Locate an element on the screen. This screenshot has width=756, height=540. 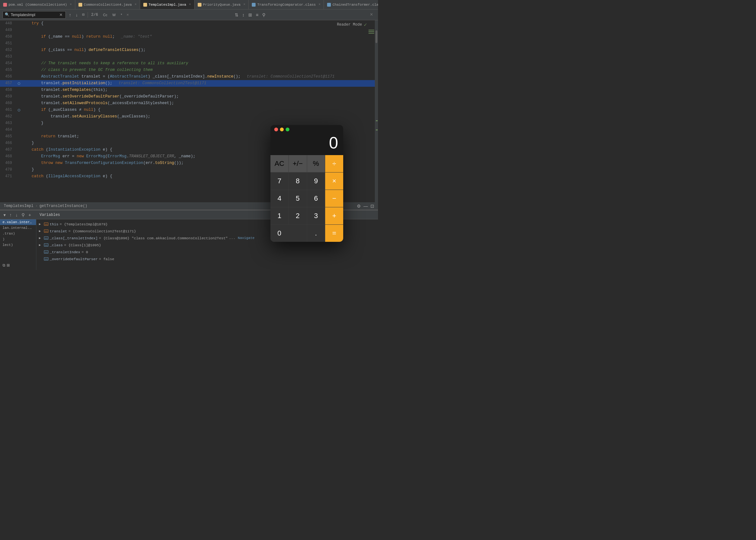
calc-display: 0 is located at coordinates (307, 144).